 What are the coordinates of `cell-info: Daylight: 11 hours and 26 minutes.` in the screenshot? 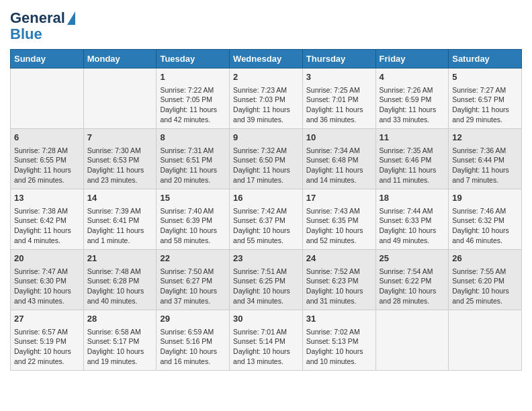 It's located at (47, 175).